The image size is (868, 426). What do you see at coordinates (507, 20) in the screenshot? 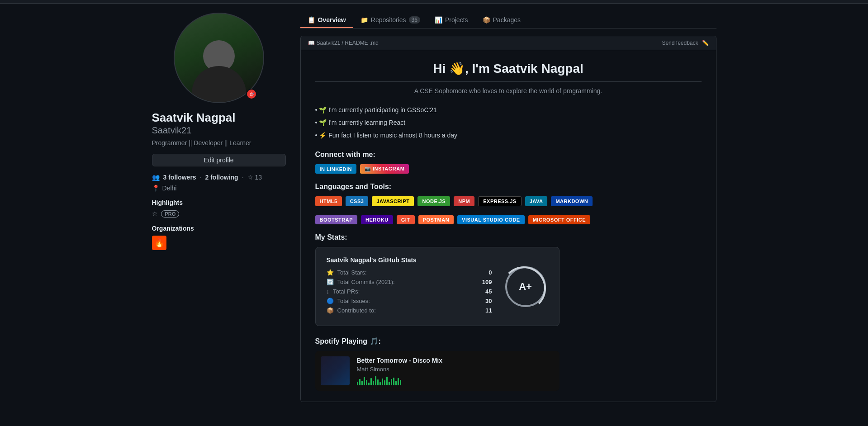
I see `tab-packages-label: Packages` at bounding box center [507, 20].